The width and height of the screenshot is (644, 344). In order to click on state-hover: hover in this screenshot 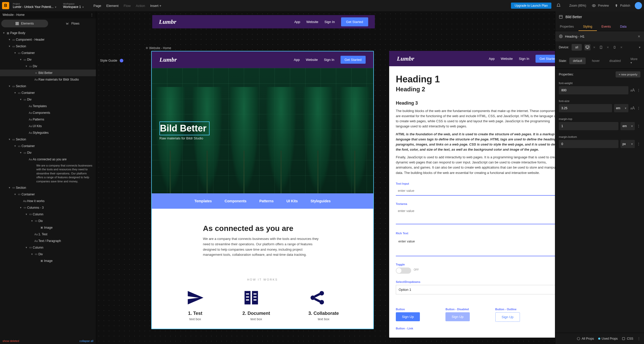, I will do `click(596, 61)`.